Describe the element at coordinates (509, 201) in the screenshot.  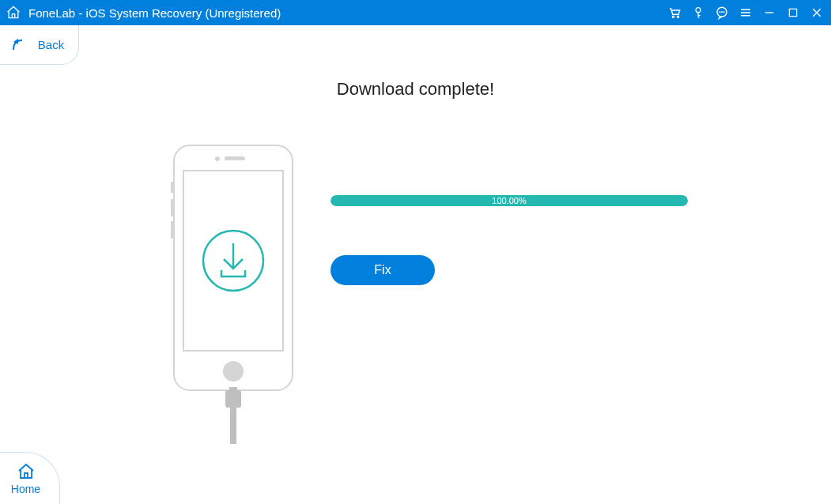
I see `progress-value: 100.00%` at that location.